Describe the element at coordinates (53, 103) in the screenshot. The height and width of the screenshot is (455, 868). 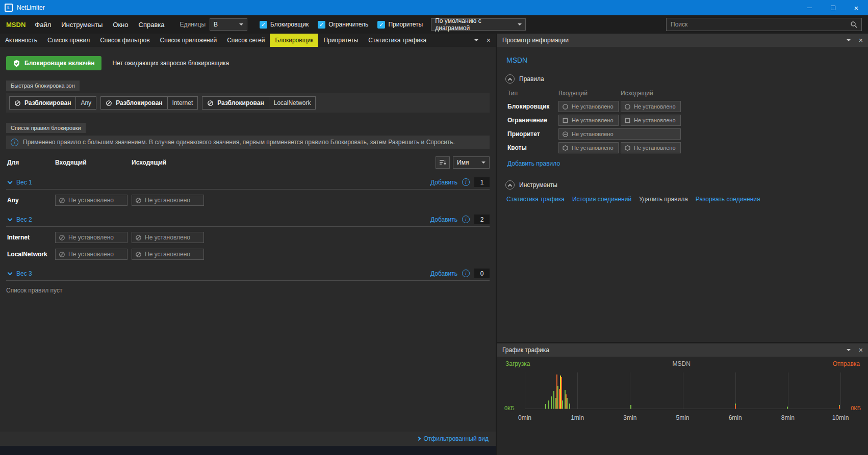
I see `zone-block-button: РазблокированAny` at that location.